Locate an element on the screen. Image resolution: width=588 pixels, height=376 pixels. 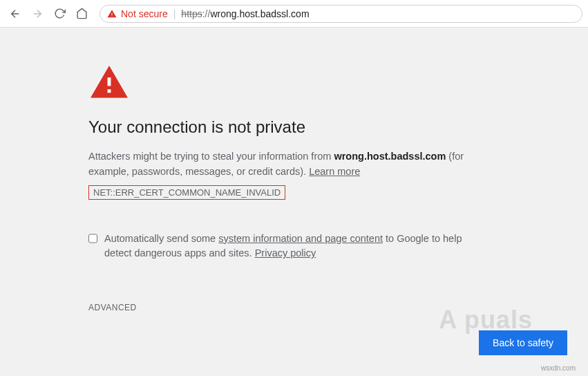
browser-toolbar: Not secure | https://wrong.host.badssl.c… is located at coordinates (294, 14).